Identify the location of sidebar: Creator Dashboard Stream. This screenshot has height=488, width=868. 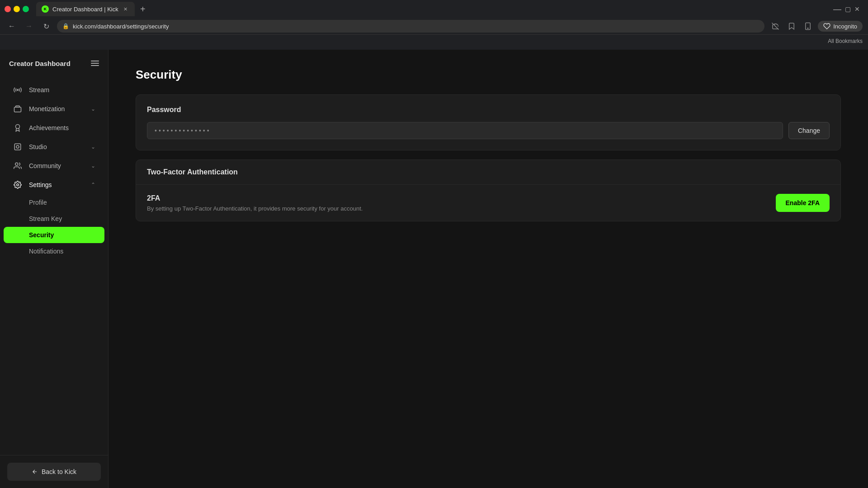
(54, 269).